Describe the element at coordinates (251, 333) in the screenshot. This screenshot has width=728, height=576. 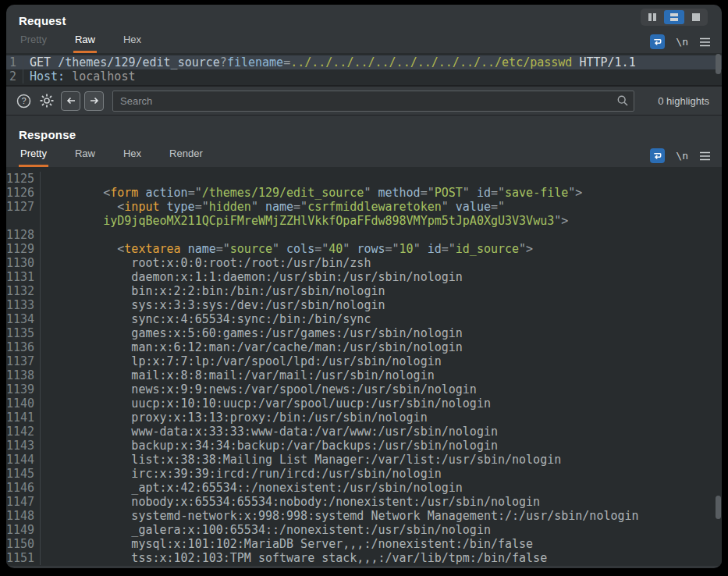
I see `code-text: games:x:5:60:games:/usr/games:/usr/sbin/…` at that location.